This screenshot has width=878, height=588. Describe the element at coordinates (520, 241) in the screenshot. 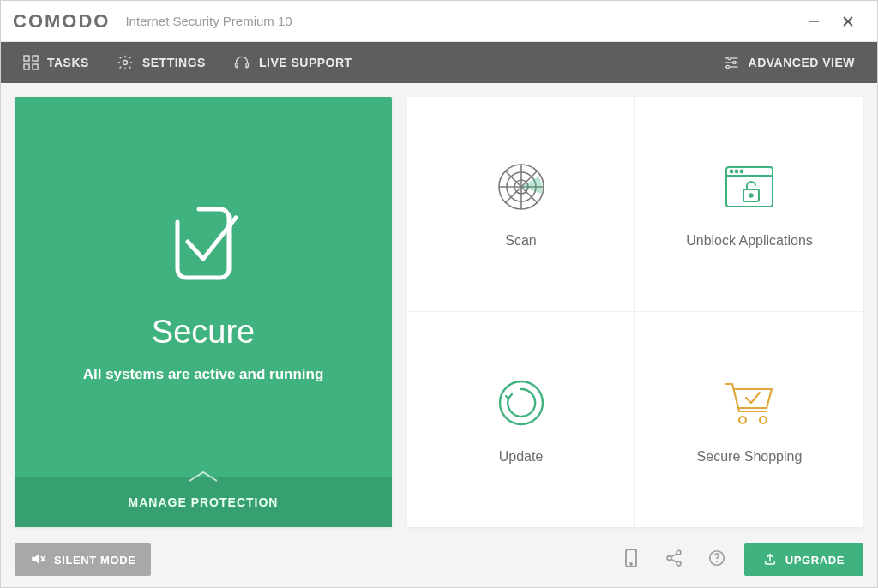

I see `scan-label: Scan` at that location.